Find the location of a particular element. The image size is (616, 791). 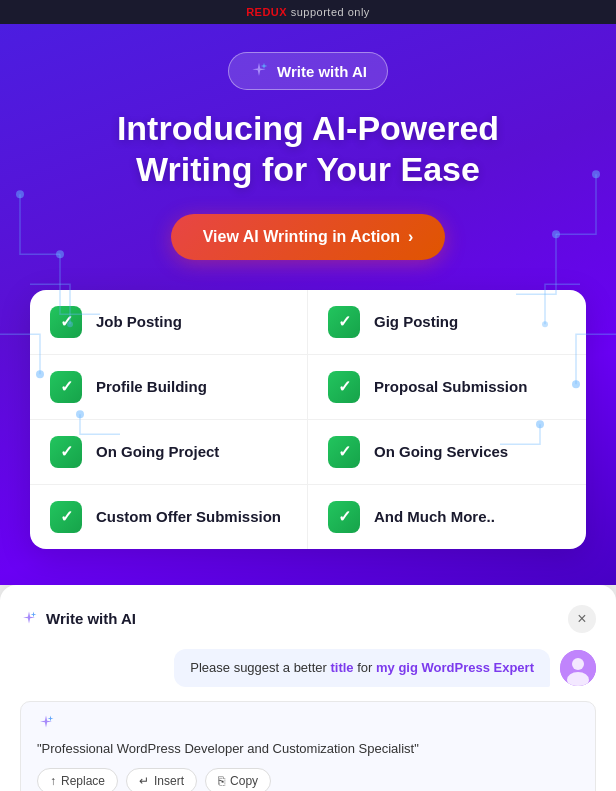

highlight-gig: my gig WordPress Expert is located at coordinates (455, 668).